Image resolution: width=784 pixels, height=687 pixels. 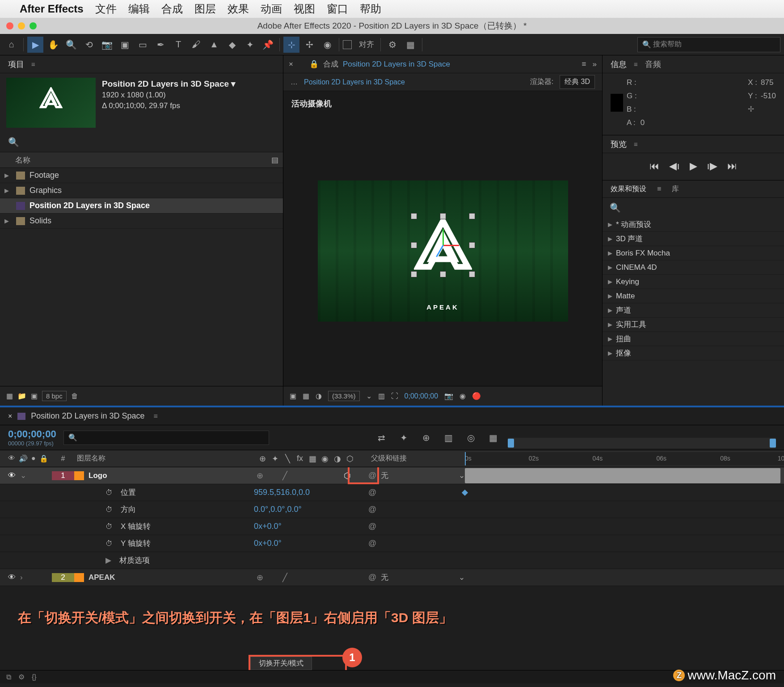 I want to click on comp-breadcrumb: Position 2D Layers in 3D Space, so click(x=414, y=82).